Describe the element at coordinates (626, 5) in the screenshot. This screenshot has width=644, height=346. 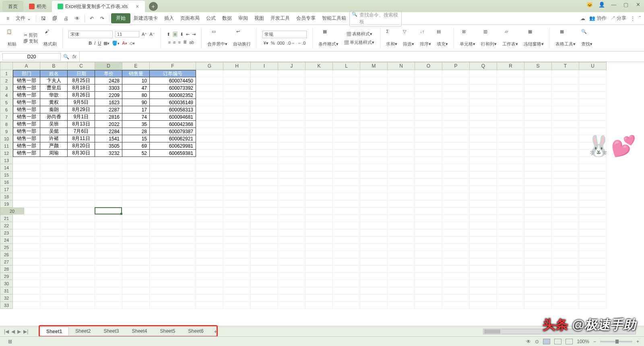
I see `window-maximize: ▢` at that location.